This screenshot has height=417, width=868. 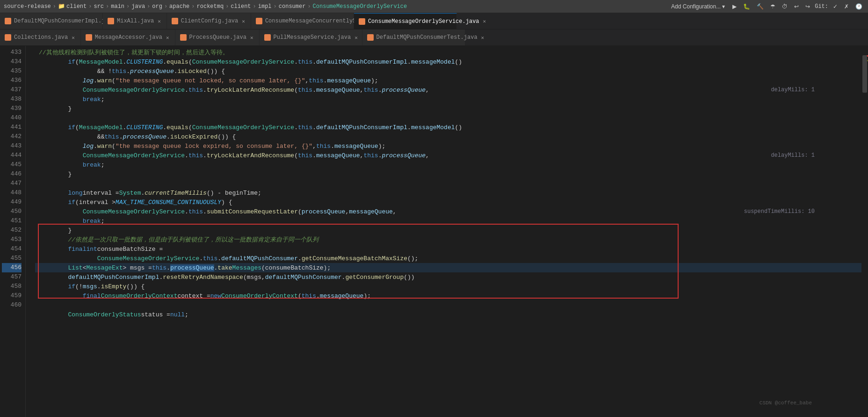 What do you see at coordinates (448, 296) in the screenshot?
I see `code-line-459: final ConsumeOrderlyContext context = ne…` at bounding box center [448, 296].